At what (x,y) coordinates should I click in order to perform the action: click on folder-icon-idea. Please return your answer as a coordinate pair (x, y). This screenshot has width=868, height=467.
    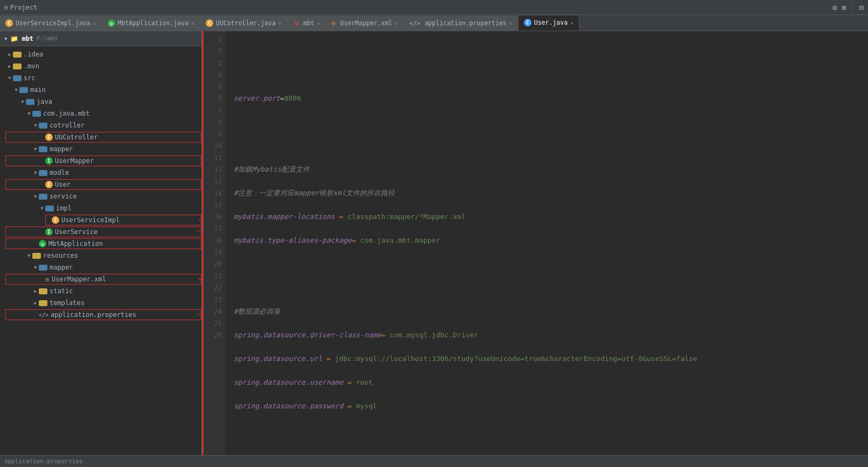
    Looking at the image, I should click on (17, 55).